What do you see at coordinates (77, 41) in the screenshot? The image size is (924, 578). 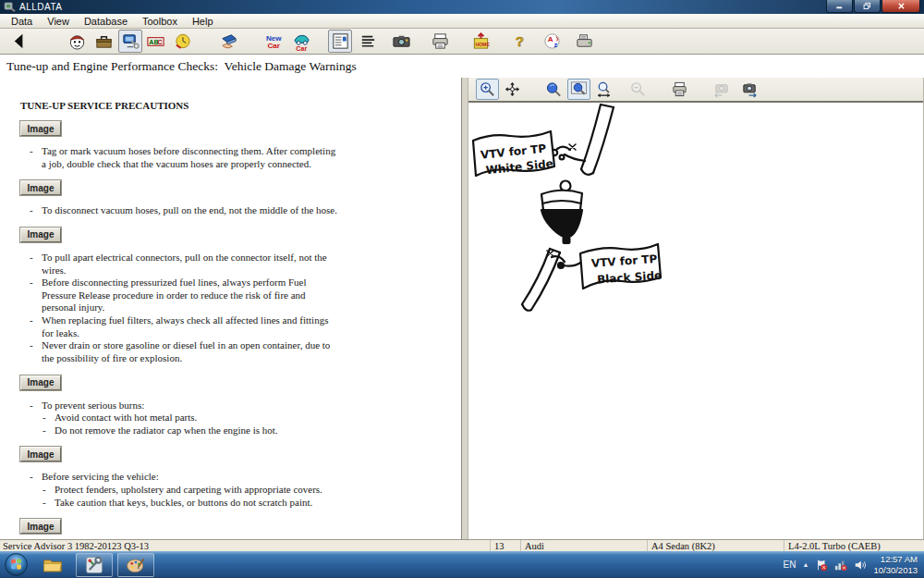 I see `assistant-face-icon` at bounding box center [77, 41].